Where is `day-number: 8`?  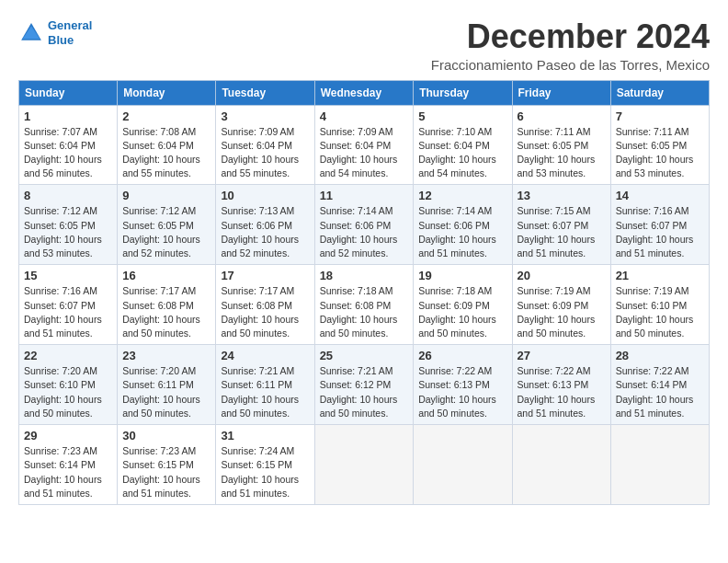 day-number: 8 is located at coordinates (68, 195).